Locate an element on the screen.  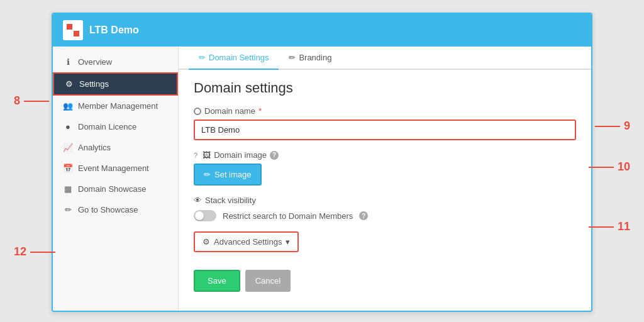
domain-image-help-icon: ? is located at coordinates (274, 155).